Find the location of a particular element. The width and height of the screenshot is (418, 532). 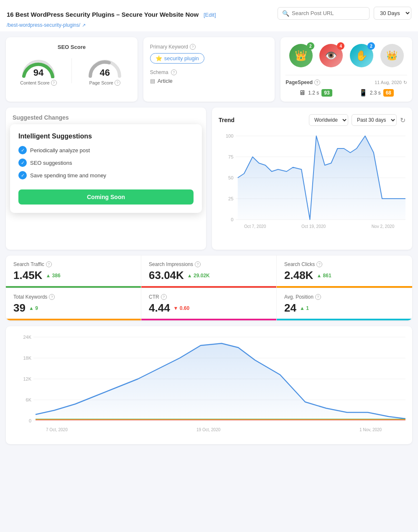

pagespeed-date: 11 Aug, 2020 is located at coordinates (388, 82).